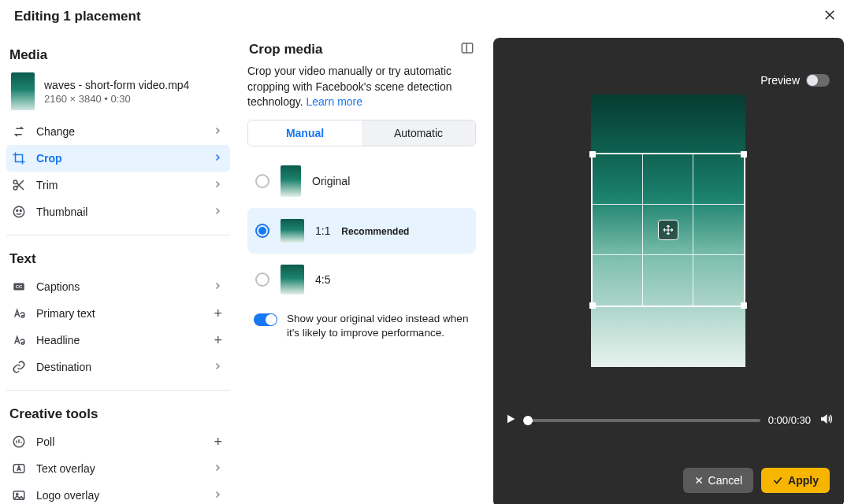 The image size is (851, 504). I want to click on sidebar-item-logo-overlay: Logo overlay, so click(118, 493).